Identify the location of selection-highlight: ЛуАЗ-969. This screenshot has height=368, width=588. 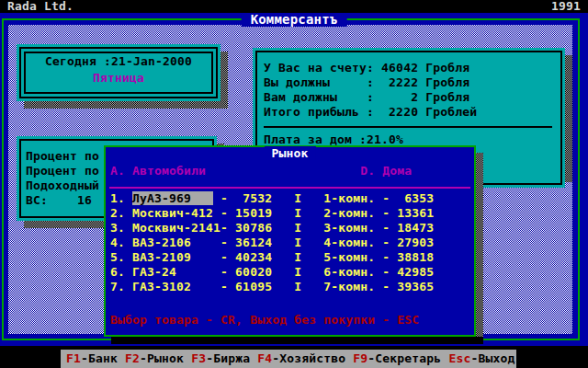
(173, 199).